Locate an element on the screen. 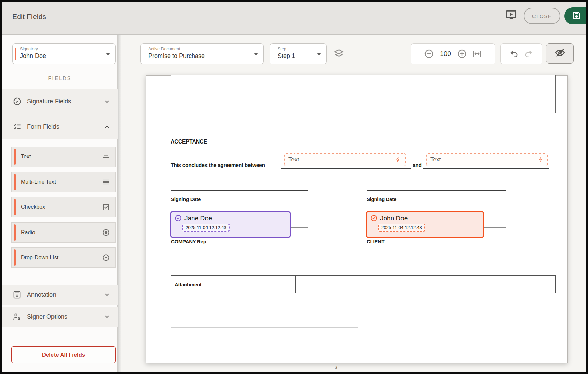 This screenshot has width=588, height=374. signatory-select: Signatory John Doe is located at coordinates (64, 54).